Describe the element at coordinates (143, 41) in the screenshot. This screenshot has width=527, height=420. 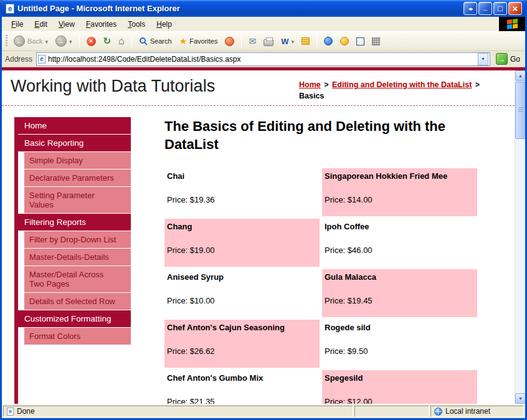
I see `search-icon` at that location.